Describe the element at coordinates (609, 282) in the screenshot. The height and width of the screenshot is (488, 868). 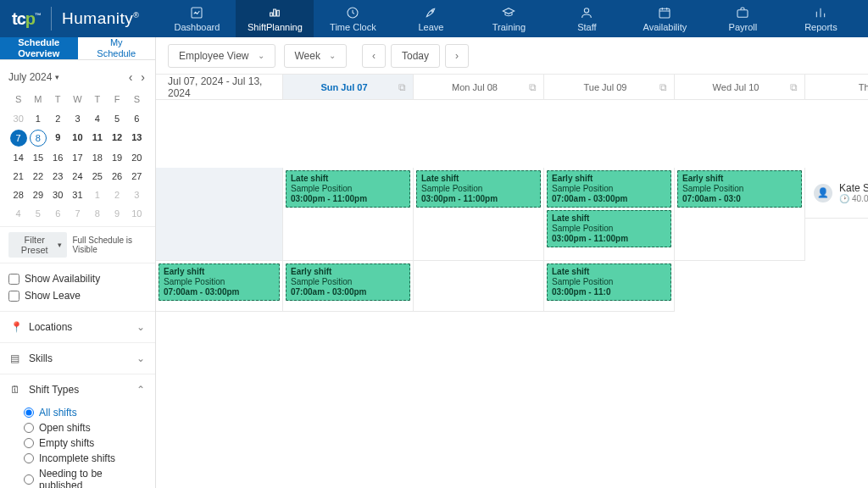
I see `shift-card: Late shiftSample Position03:00pm - 11:0` at that location.